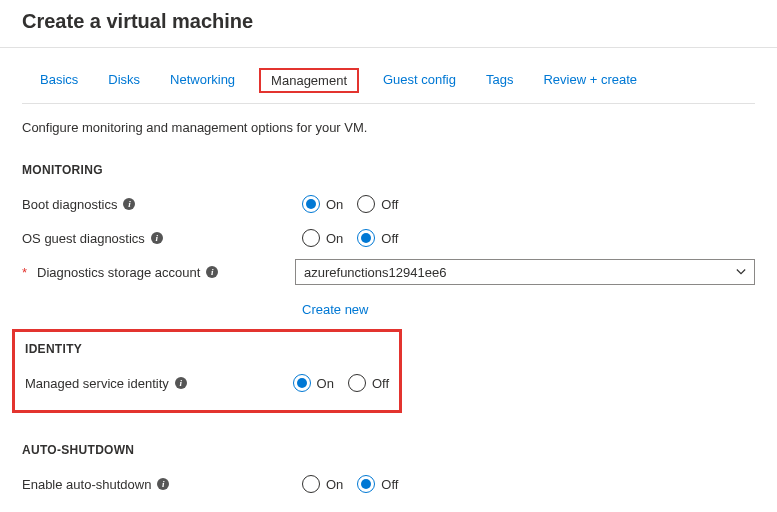 This screenshot has height=512, width=777. I want to click on required-mark: *, so click(24, 272).